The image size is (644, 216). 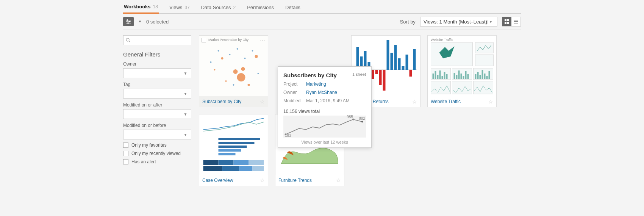 I want to click on modified-before-select: ▼, so click(x=157, y=135).